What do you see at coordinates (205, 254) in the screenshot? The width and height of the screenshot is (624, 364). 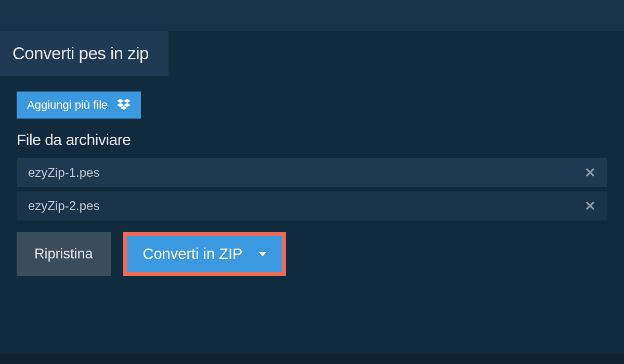 I see `convert-button: Converti in ZIP` at bounding box center [205, 254].